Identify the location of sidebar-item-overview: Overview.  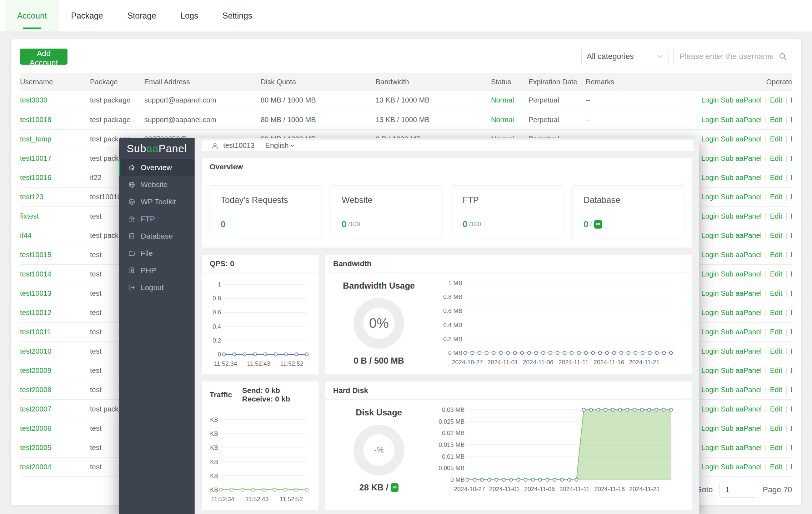
(157, 168).